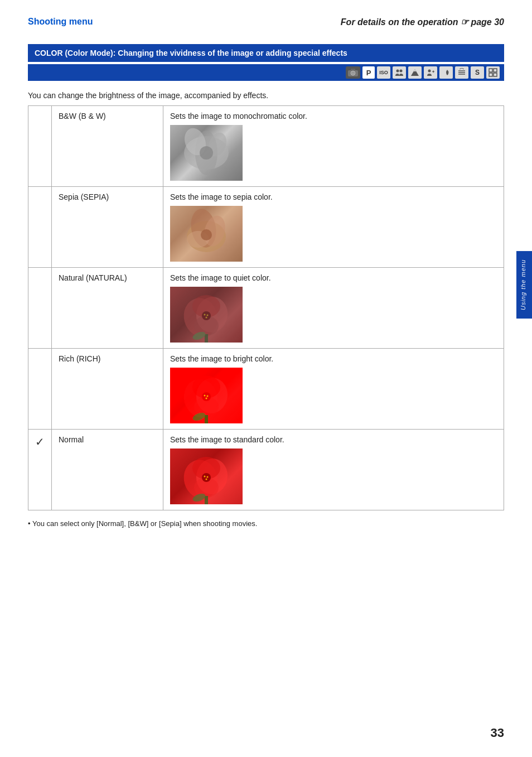  I want to click on intro-text: You can change the brightness of the ima…, so click(266, 95).